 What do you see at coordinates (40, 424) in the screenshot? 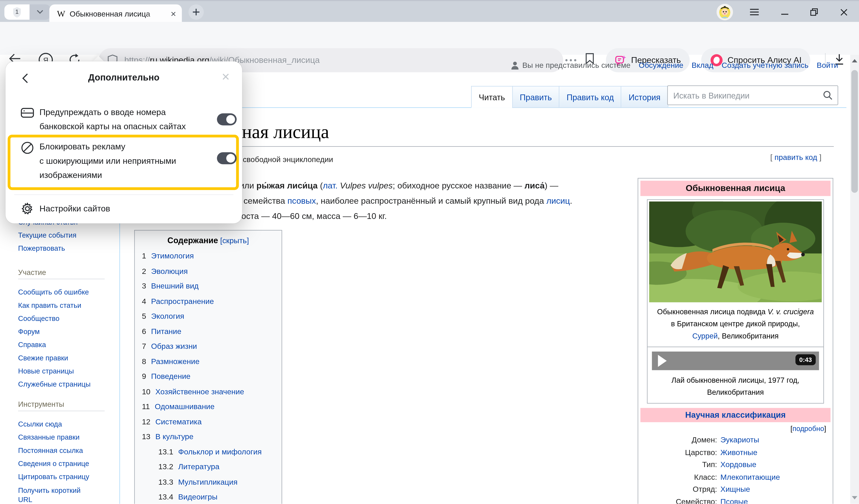
I see `sidebar-item-what-links-here: Ссылки сюда` at bounding box center [40, 424].